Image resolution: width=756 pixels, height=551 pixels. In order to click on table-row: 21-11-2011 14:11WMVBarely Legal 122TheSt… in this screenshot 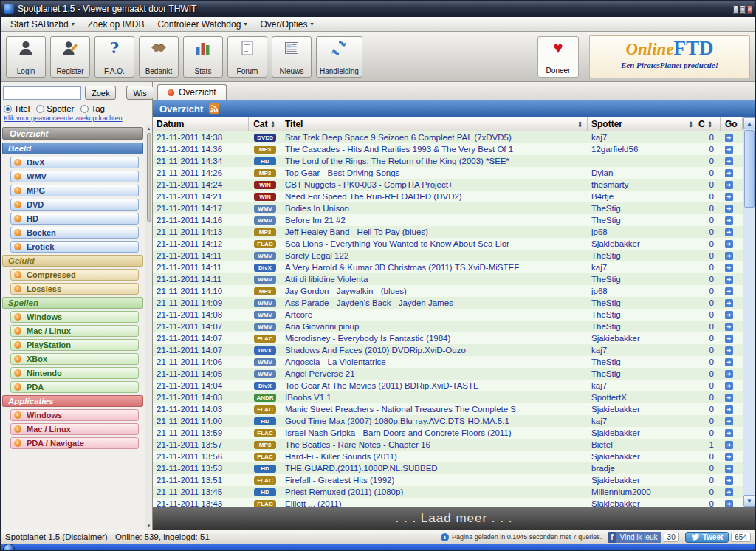, I will do `click(447, 256)`.